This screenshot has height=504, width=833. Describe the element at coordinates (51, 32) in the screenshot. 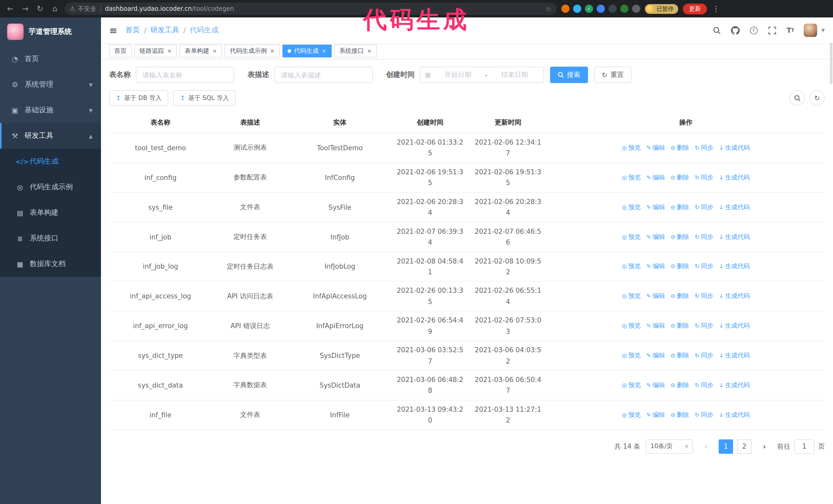

I see `app-logo: 芋道管理系统` at that location.